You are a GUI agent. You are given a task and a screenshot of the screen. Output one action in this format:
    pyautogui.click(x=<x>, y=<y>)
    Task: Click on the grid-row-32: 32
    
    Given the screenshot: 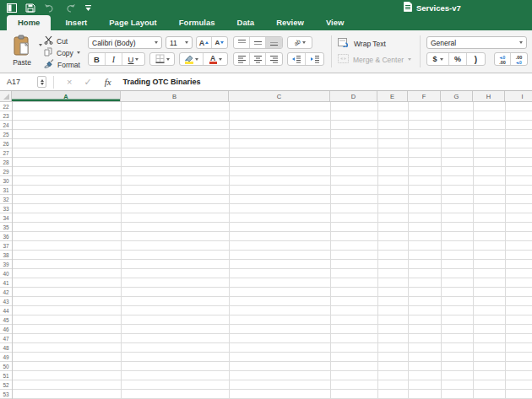 What is the action you would take?
    pyautogui.click(x=266, y=199)
    